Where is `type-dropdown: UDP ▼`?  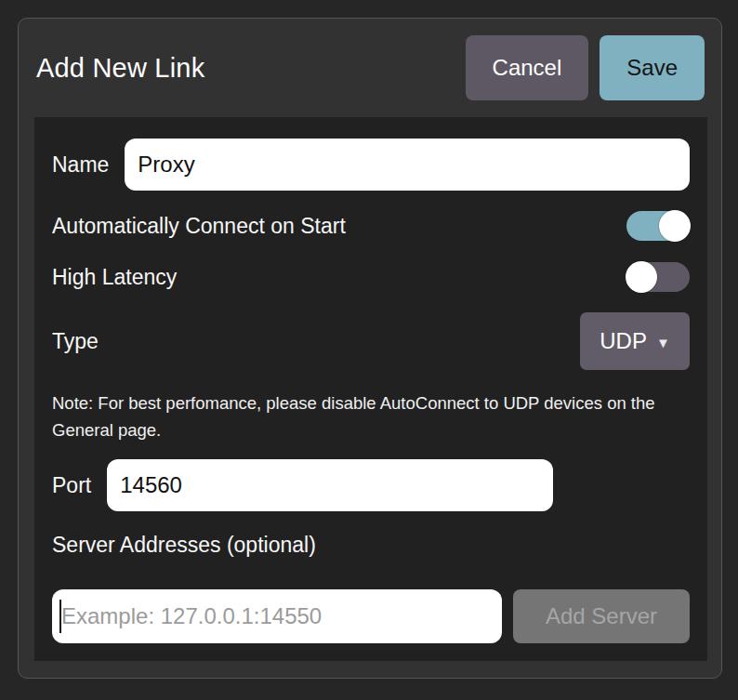 type-dropdown: UDP ▼ is located at coordinates (635, 341).